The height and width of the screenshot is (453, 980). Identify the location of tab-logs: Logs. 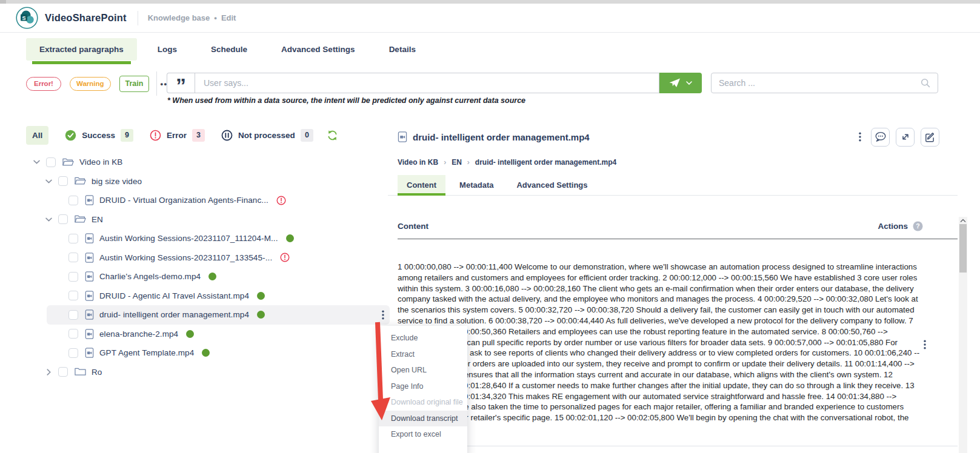
(167, 50).